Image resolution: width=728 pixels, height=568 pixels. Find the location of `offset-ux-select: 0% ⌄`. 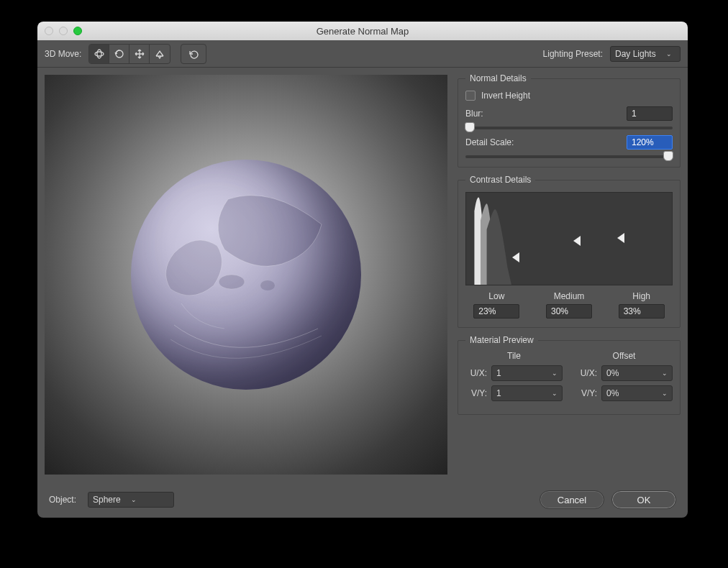

offset-ux-select: 0% ⌄ is located at coordinates (637, 373).